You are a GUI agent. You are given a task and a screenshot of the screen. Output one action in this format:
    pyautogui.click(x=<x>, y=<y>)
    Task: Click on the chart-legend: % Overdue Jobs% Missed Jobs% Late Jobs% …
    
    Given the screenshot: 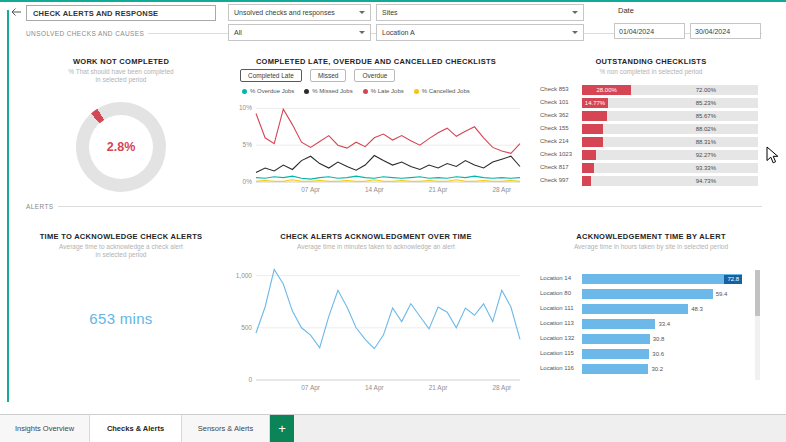 What is the action you would take?
    pyautogui.click(x=356, y=91)
    